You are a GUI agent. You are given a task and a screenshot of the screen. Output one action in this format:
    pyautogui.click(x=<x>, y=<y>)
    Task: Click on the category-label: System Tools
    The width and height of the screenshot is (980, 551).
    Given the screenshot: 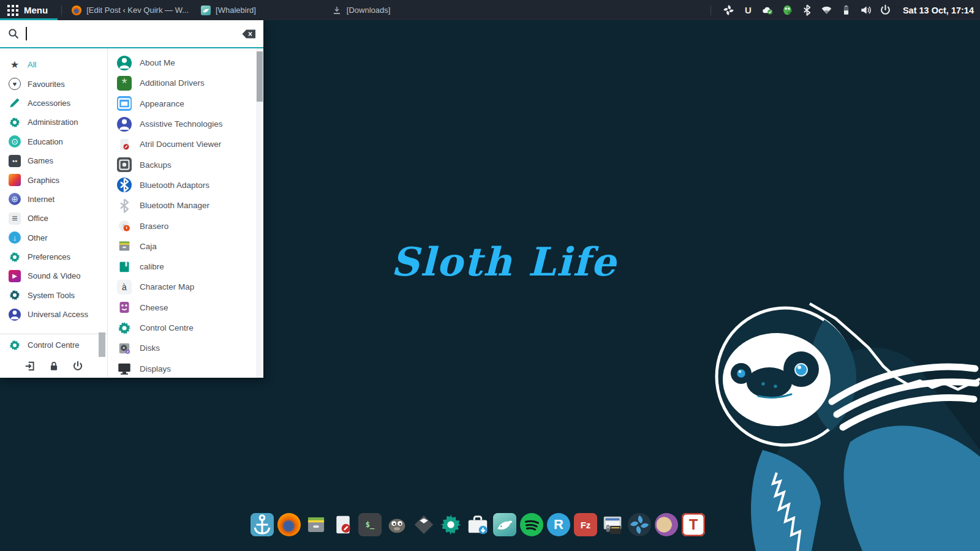 What is the action you would take?
    pyautogui.click(x=51, y=295)
    